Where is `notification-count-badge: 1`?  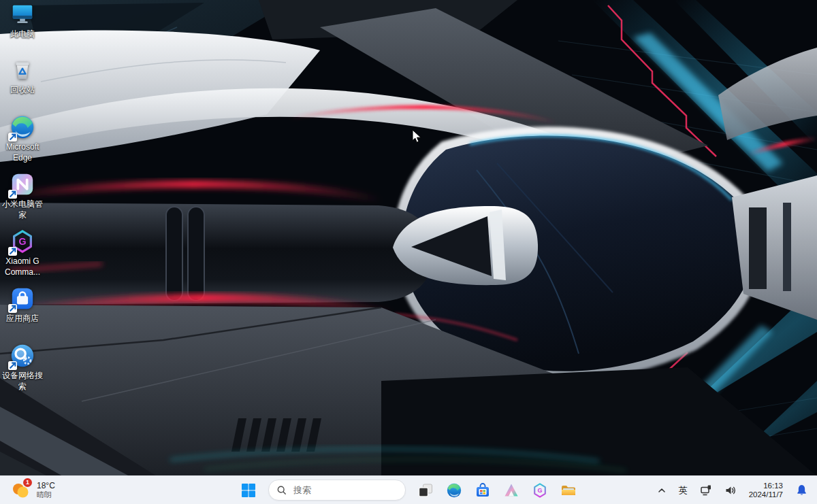
notification-count-badge: 1 is located at coordinates (27, 483).